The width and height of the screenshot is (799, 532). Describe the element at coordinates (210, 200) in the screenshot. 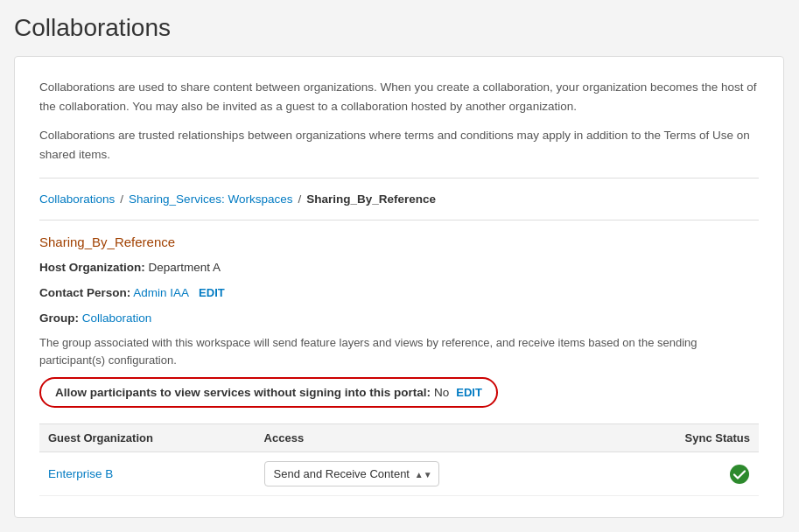

I see `breadcrumb-sharing-services: Sharing_Services: Workspaces` at that location.